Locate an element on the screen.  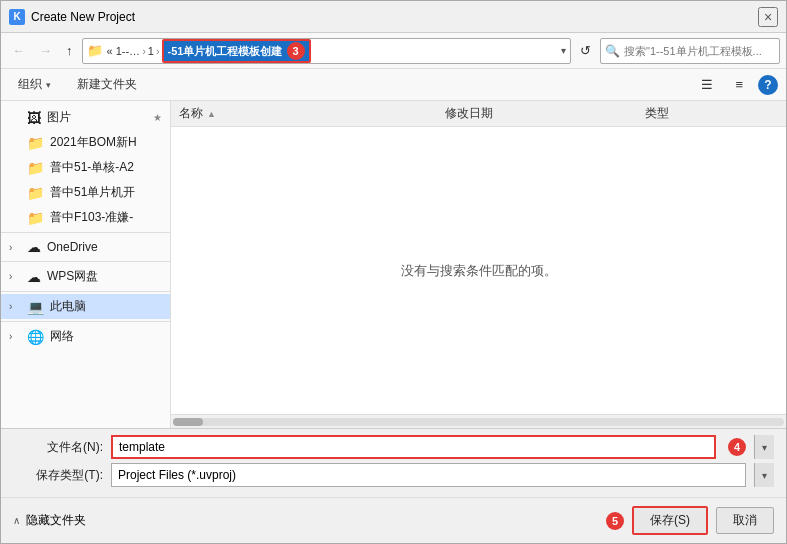
nav-bar: ← → ↑ 📁 « 1--… › 1 › -51单片机工程模板创建3 ▾ ↺ 🔍 is located at coordinates (394, 51).